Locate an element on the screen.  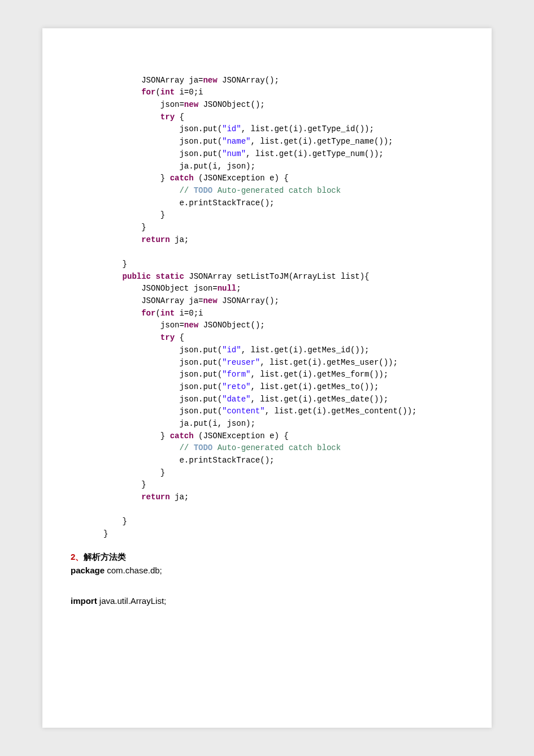
code-line: public static JSONArray setListToJM(Arra… is located at coordinates (236, 277).